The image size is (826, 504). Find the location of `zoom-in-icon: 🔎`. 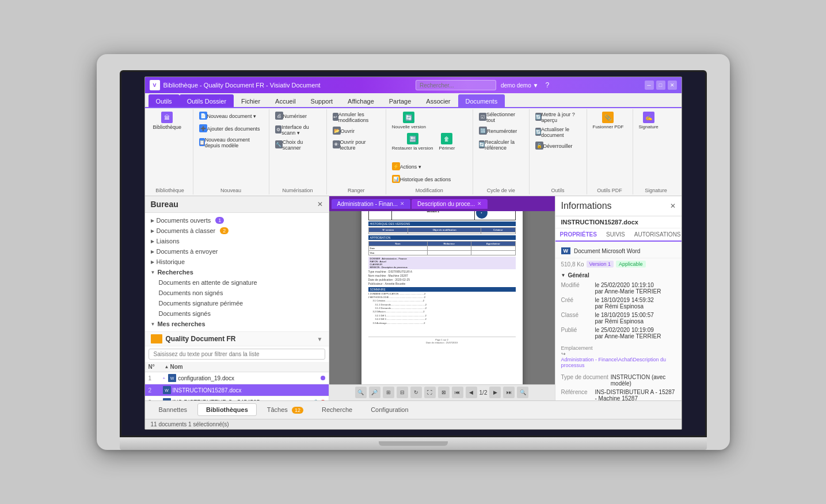

zoom-in-icon: 🔎 is located at coordinates (375, 392).